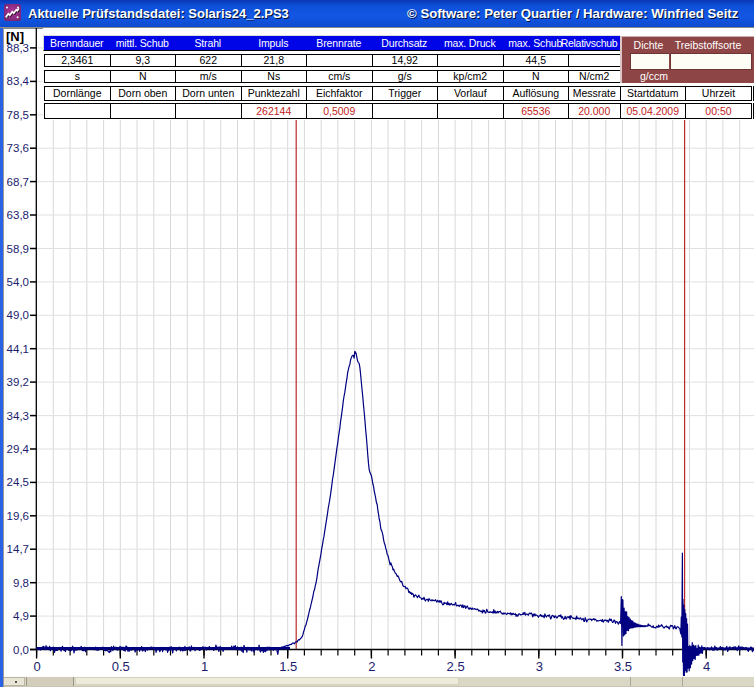 The width and height of the screenshot is (754, 687). I want to click on svg-text: 54,0, so click(18, 282).